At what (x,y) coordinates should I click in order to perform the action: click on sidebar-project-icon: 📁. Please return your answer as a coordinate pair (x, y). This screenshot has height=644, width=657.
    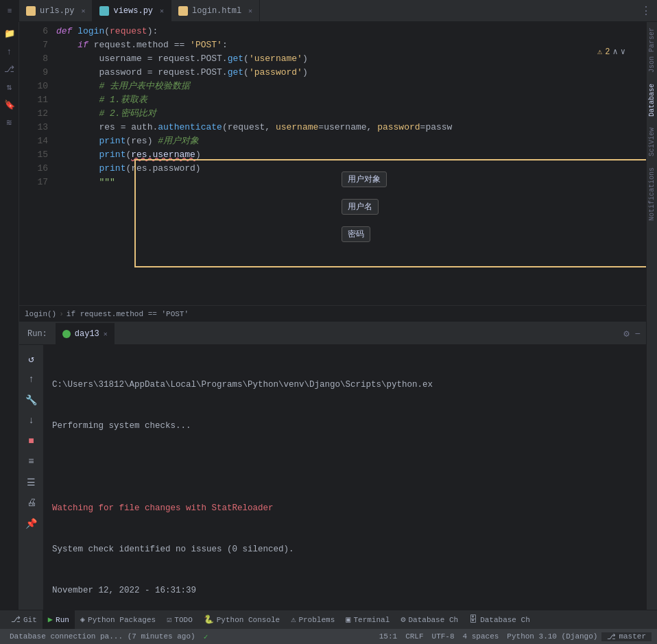
    Looking at the image, I should click on (10, 34).